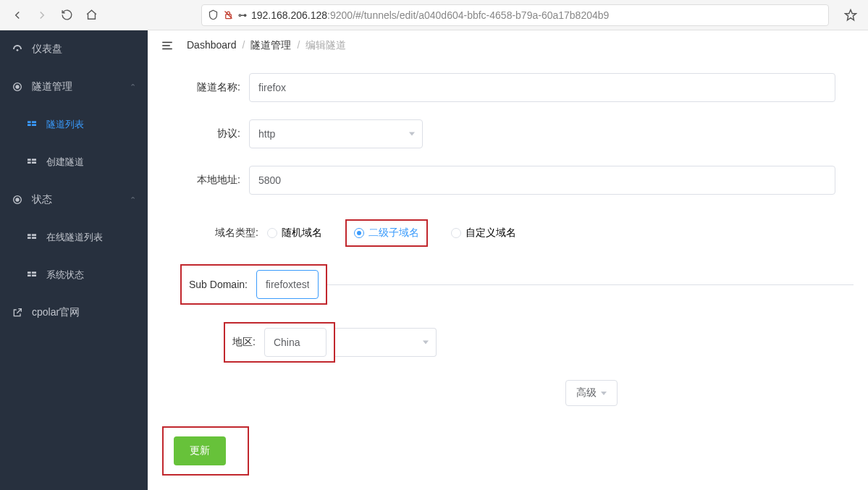  I want to click on radio-subdomain: 二级子域名, so click(387, 233).